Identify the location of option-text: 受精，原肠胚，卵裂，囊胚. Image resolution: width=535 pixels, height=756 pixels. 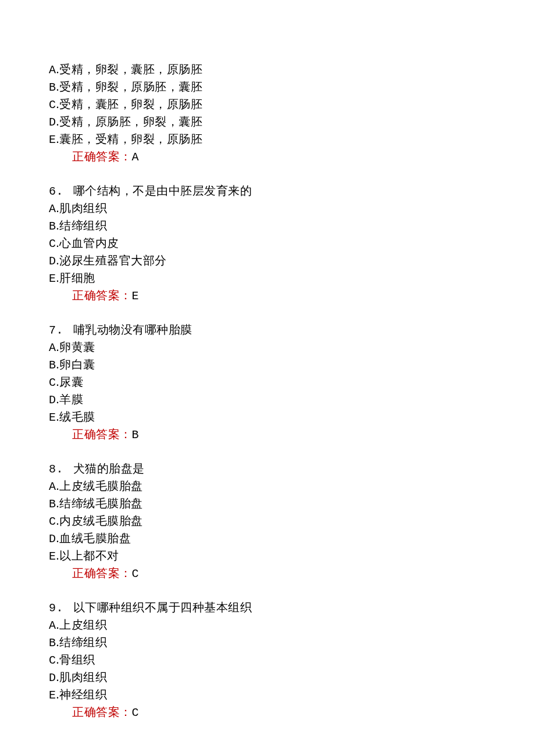
(131, 121).